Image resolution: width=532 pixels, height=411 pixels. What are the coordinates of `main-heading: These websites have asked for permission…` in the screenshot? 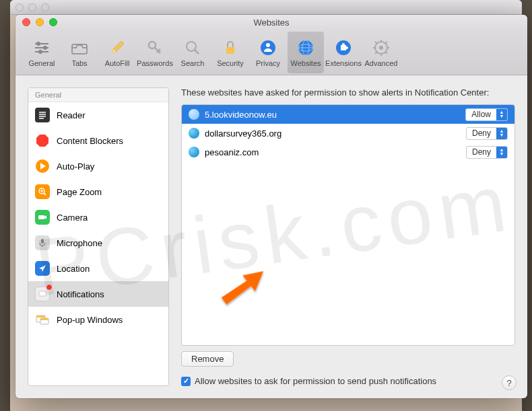 It's located at (348, 93).